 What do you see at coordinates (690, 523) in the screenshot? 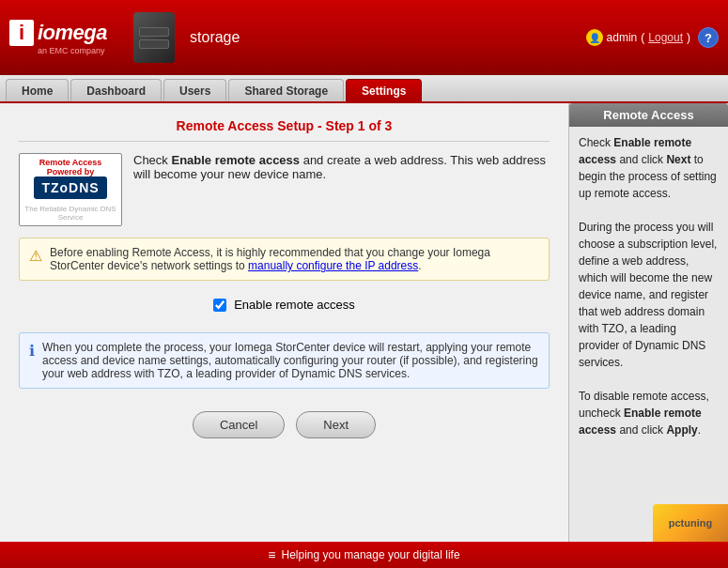
I see `pctuning-watermark: pctuning` at bounding box center [690, 523].